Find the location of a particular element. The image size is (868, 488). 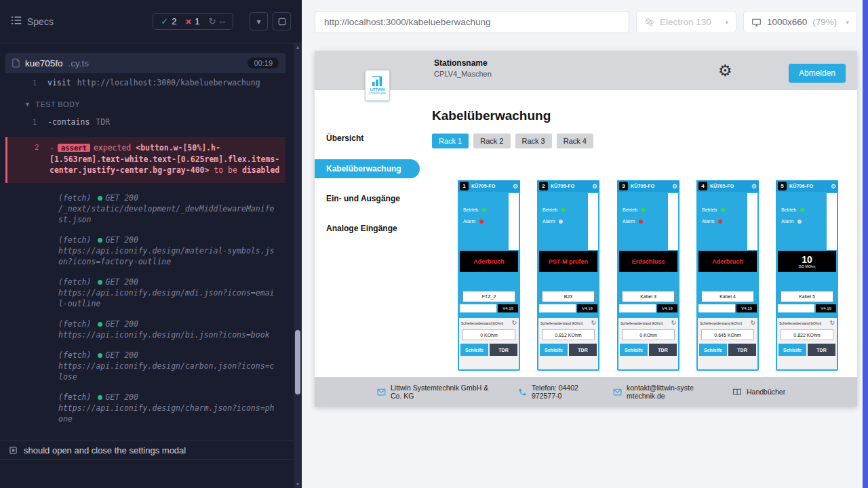

sidebar-item-analoge-eingaenge: Analoge Eingänge is located at coordinates (368, 228).